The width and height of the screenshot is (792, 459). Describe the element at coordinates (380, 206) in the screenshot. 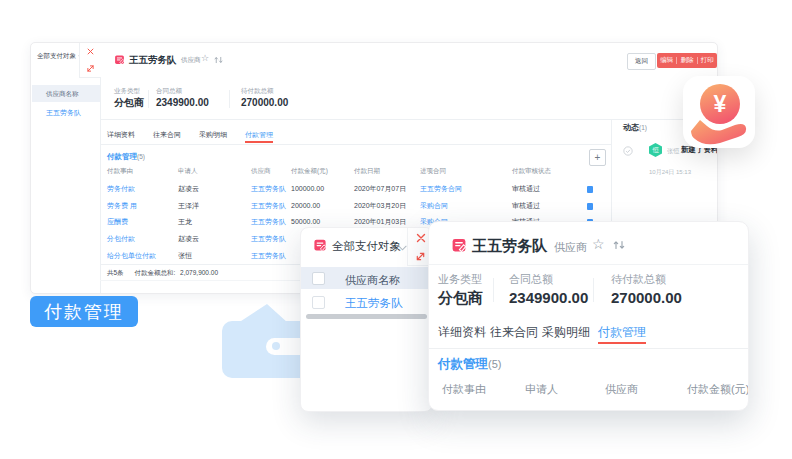

I see `date-cell: 2020年03月20日` at that location.